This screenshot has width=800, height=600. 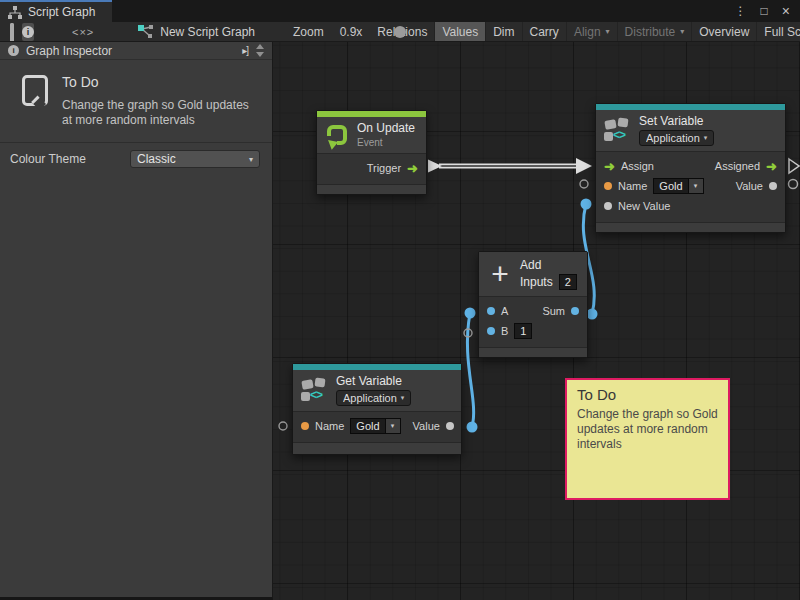 I want to click on node-body: Trigger ➜, so click(x=372, y=169).